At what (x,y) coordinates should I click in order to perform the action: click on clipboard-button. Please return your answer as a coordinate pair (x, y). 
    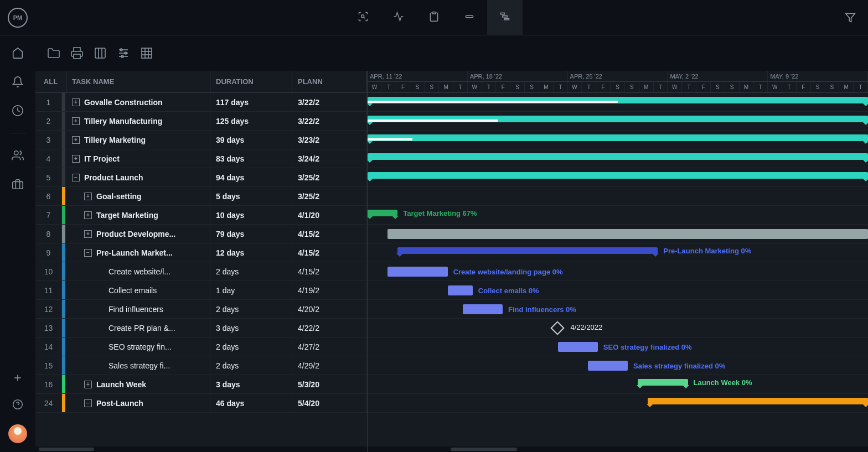
    Looking at the image, I should click on (434, 18).